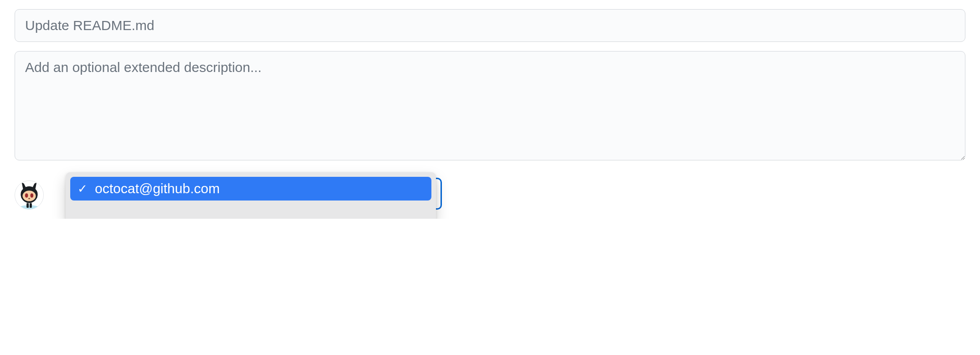 The width and height of the screenshot is (980, 355). I want to click on author-dropdown-option: ✓ octocat@github.com, so click(251, 189).